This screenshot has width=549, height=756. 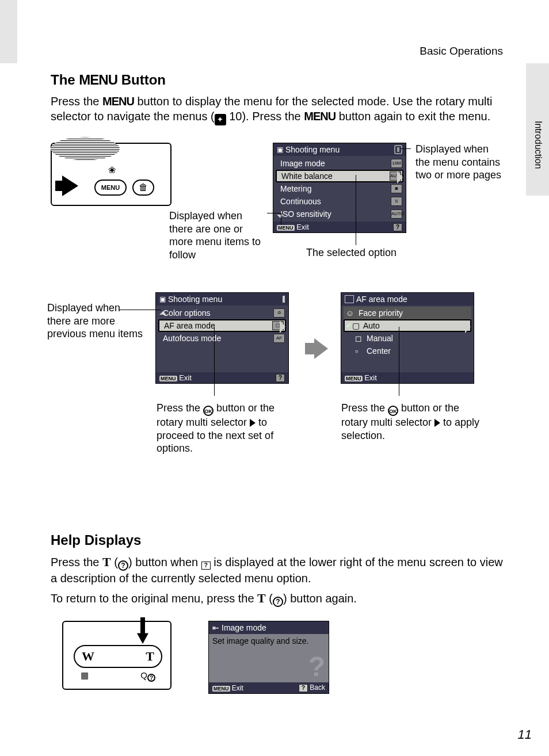 I want to click on panel2-title: Shooting menu, so click(x=195, y=299).